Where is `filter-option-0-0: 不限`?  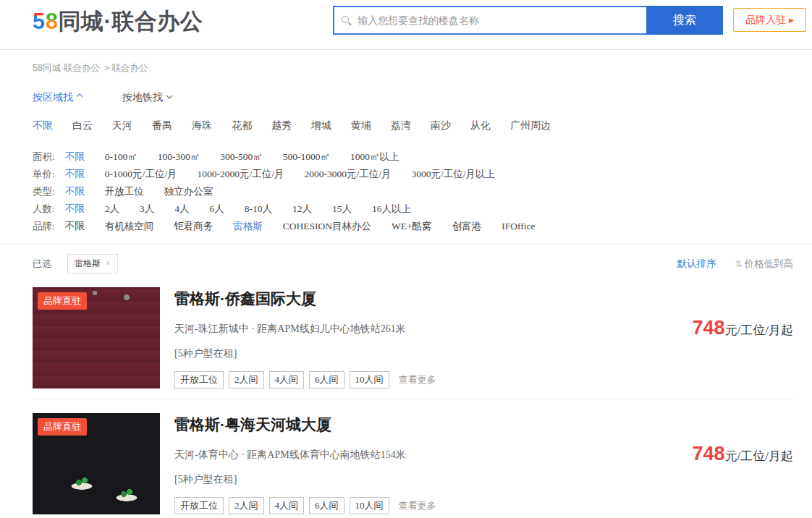 filter-option-0-0: 不限 is located at coordinates (75, 156).